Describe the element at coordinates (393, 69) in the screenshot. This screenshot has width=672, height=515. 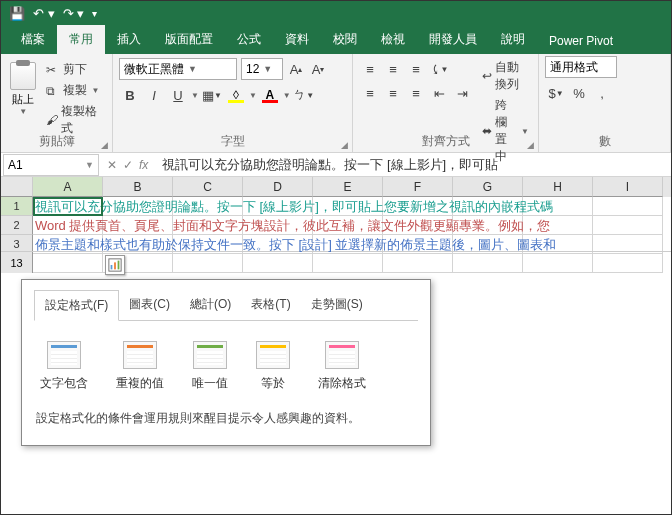
I see `align-middle-icon: ≡` at that location.